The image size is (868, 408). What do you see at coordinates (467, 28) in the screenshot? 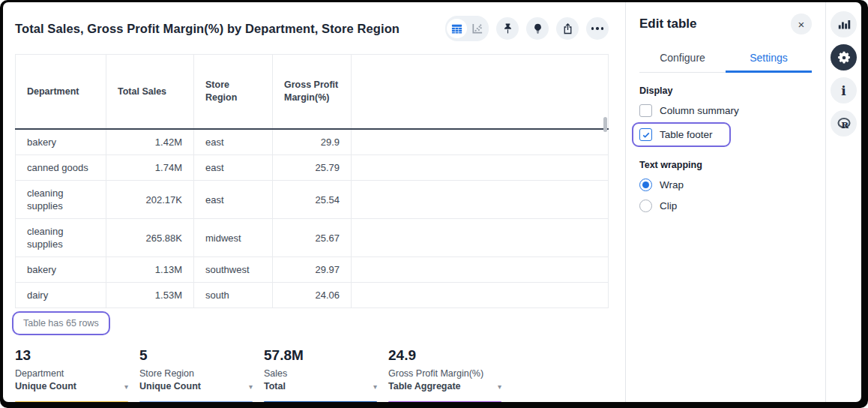
I see `viz-type-switch` at bounding box center [467, 28].